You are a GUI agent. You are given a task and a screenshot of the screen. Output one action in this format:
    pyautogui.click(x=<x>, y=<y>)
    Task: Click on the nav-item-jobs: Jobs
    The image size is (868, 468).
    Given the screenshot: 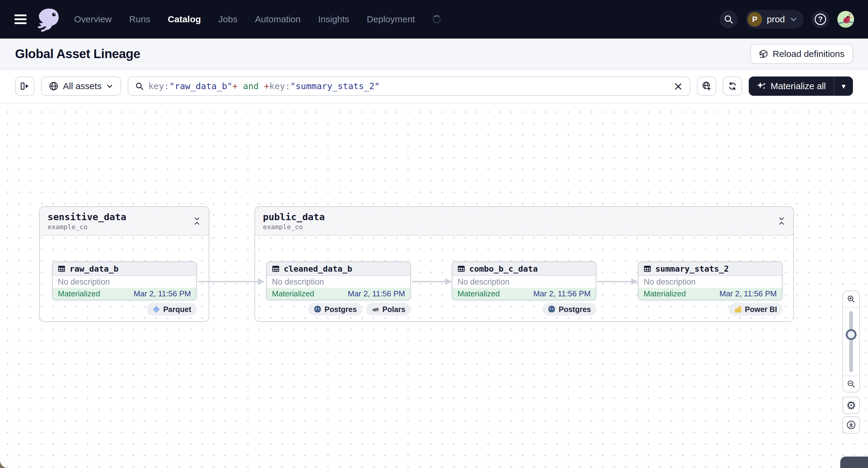 What is the action you would take?
    pyautogui.click(x=228, y=19)
    